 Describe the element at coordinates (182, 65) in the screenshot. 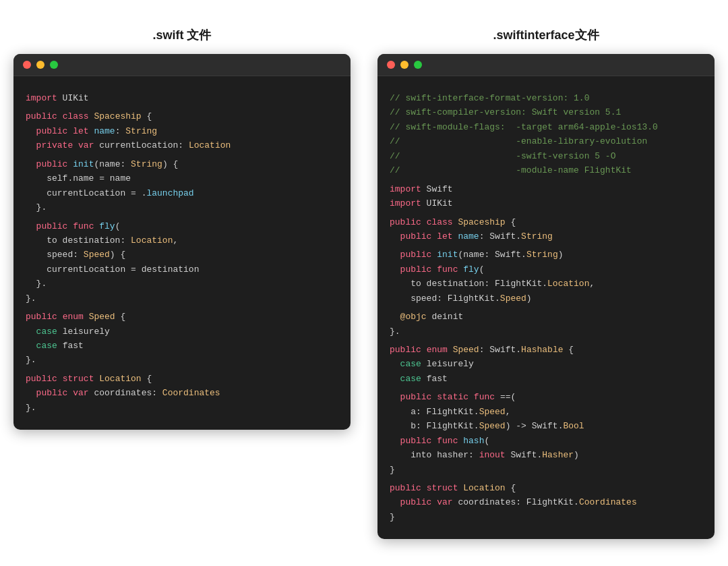

I see `left-titlebar` at that location.